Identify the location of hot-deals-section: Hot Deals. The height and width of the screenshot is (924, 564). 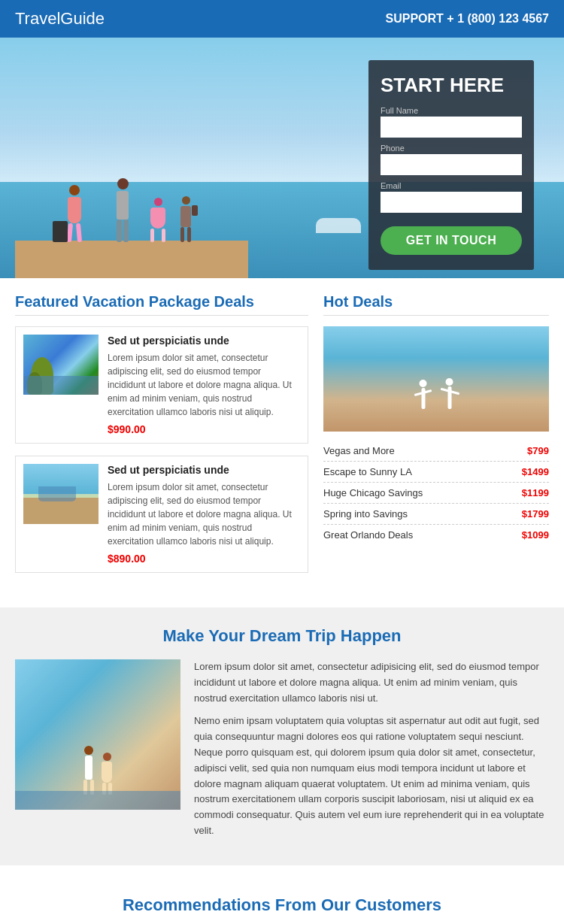
(436, 439).